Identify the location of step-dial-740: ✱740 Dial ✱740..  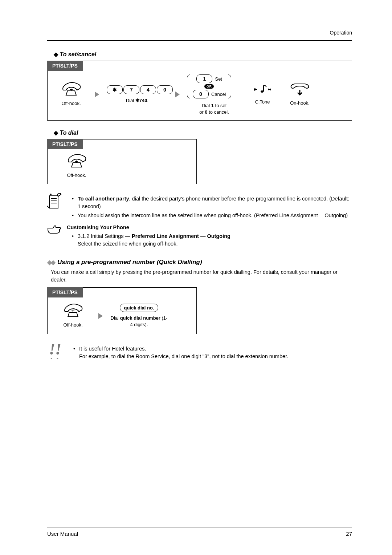
(137, 94).